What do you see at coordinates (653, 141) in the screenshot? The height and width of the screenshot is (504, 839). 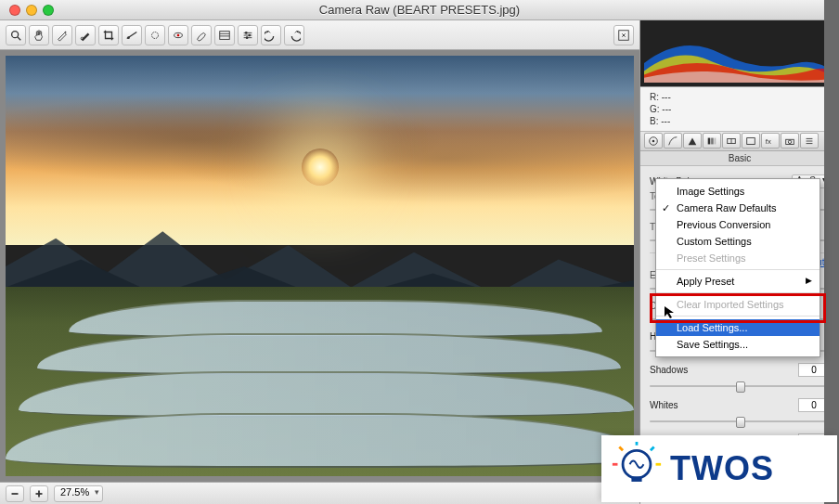 I see `tab-basic-icon` at bounding box center [653, 141].